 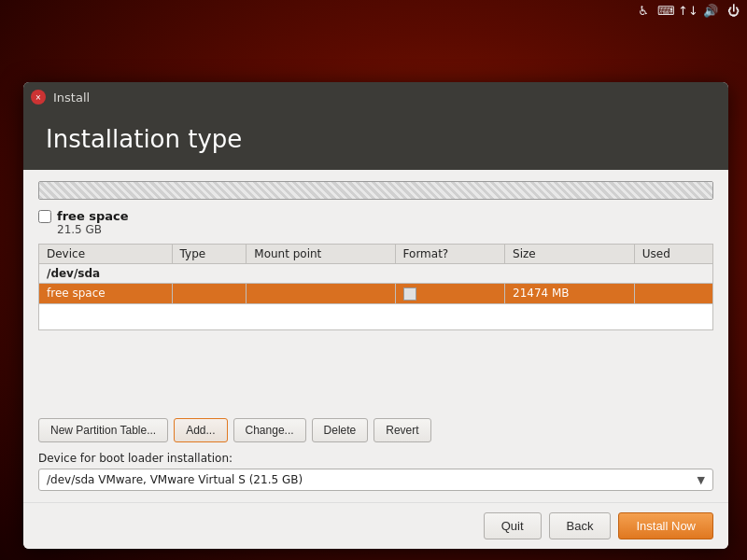 What do you see at coordinates (688, 10) in the screenshot?
I see `network-icon: ↑↓` at bounding box center [688, 10].